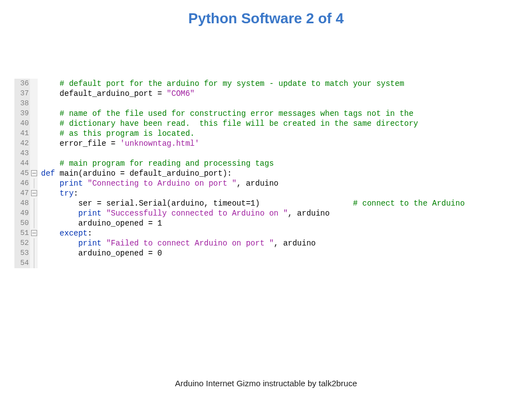  What do you see at coordinates (264, 203) in the screenshot?
I see `code-line: 48 ser = serial.Serial(arduino, timeout=…` at bounding box center [264, 203].